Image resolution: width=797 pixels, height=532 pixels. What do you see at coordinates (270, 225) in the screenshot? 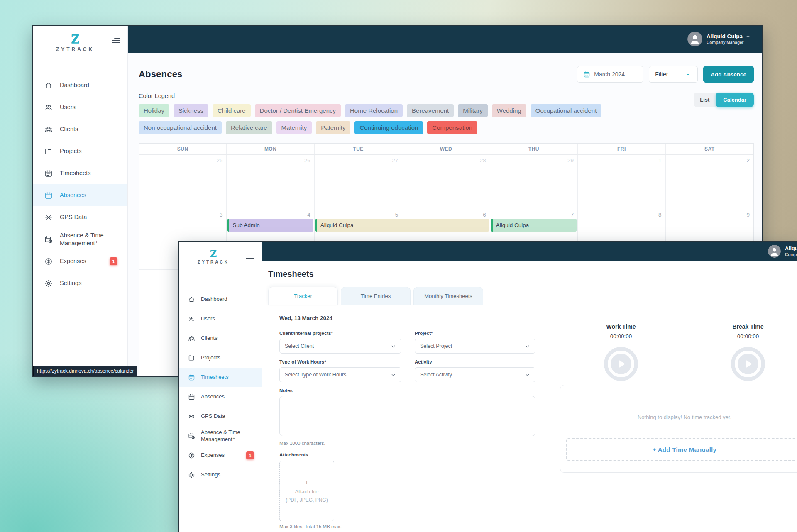
I see `calendar-event: Sub Admin` at bounding box center [270, 225].